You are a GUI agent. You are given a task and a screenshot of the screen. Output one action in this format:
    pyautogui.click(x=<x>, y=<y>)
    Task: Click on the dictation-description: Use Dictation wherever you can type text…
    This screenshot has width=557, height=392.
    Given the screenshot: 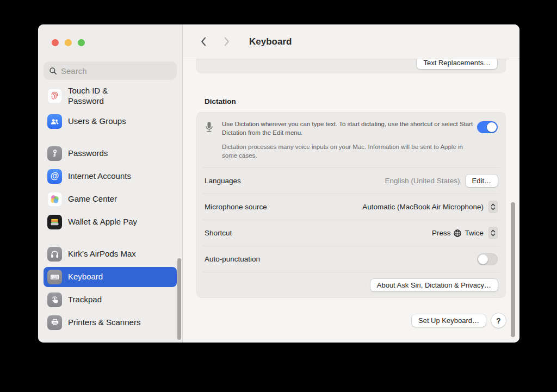 What is the action you would take?
    pyautogui.click(x=349, y=140)
    